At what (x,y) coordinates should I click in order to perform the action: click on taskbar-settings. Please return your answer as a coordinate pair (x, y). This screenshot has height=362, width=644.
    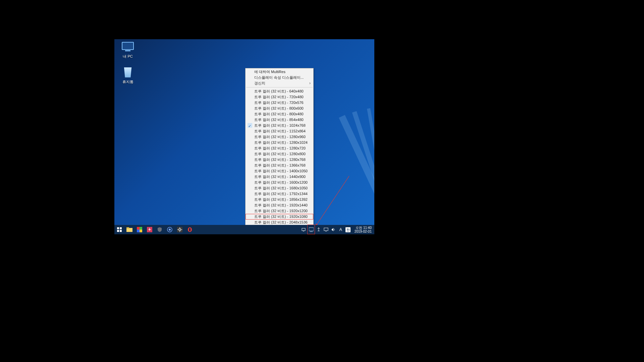
    Looking at the image, I should click on (180, 230).